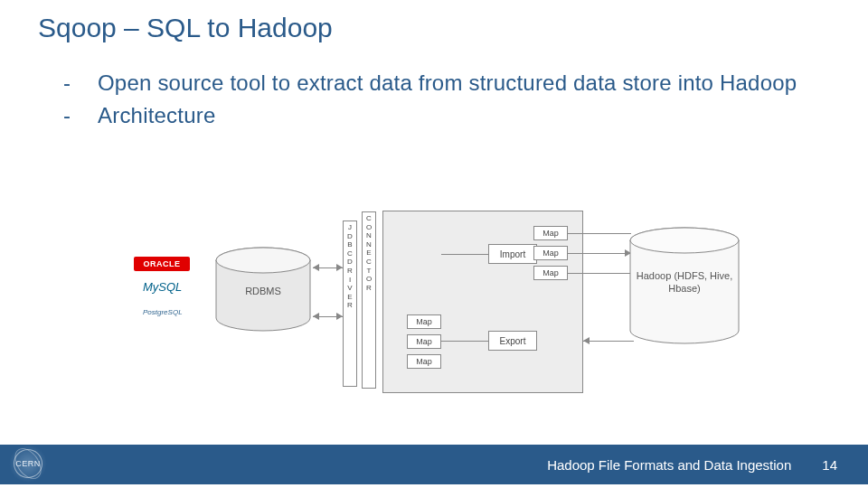  Describe the element at coordinates (434, 22) in the screenshot. I see `slide-title: Sqoop – SQL to Hadoop` at that location.